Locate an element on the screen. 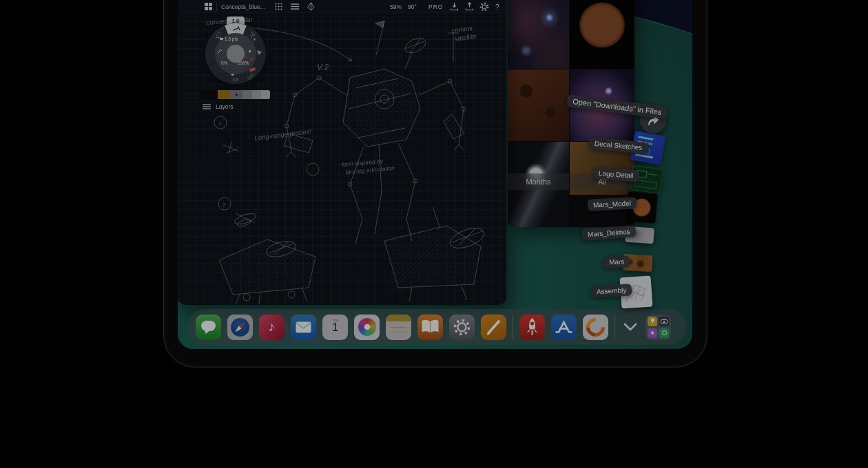  swatch-gray-selected is located at coordinates (236, 95).